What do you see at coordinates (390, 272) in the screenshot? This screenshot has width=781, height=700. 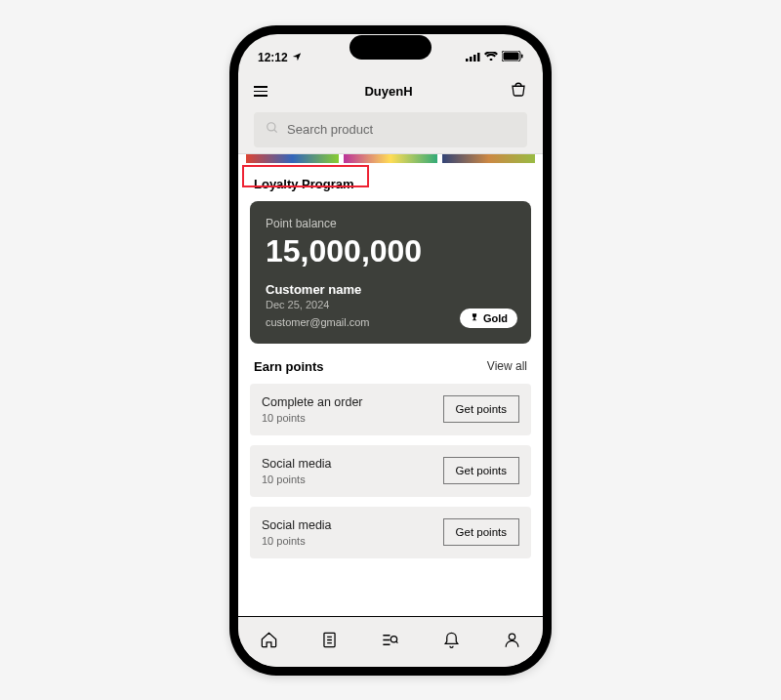 I see `loyalty-card: Point balance 15,000,000 Customer name D…` at bounding box center [390, 272].